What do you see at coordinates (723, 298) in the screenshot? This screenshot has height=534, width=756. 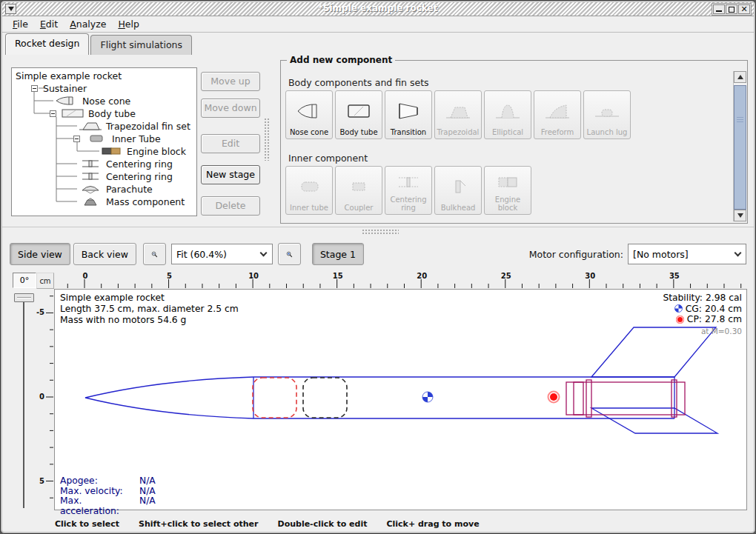 I see `stability-value: 2.98 cal` at bounding box center [723, 298].